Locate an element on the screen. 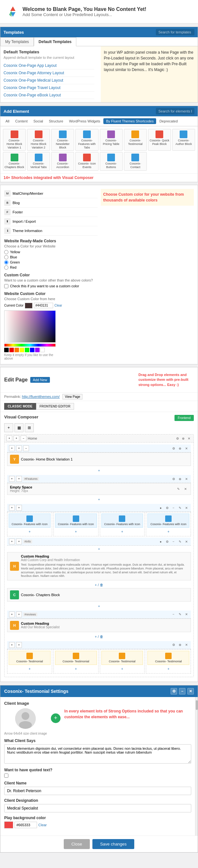 The width and height of the screenshot is (198, 868). tab-social: Social is located at coordinates (38, 121).